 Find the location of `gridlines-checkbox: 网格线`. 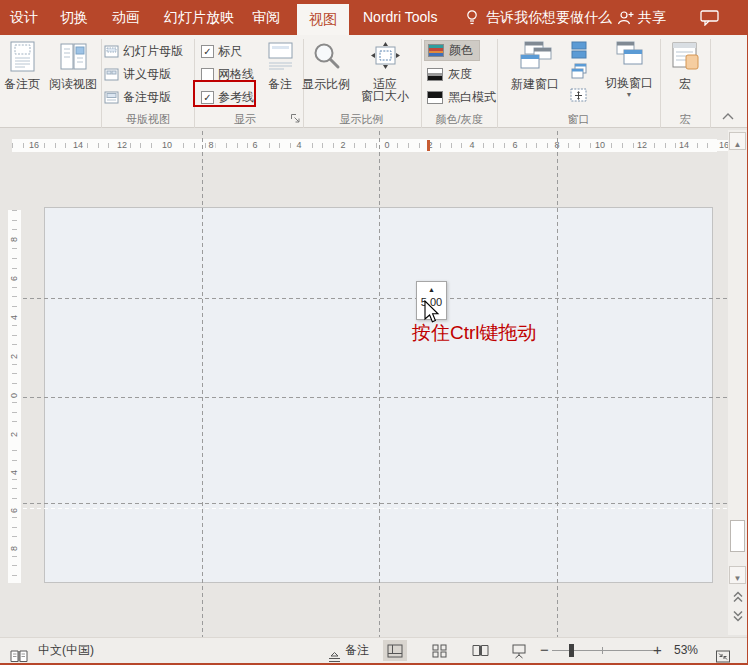

gridlines-checkbox: 网格线 is located at coordinates (228, 74).